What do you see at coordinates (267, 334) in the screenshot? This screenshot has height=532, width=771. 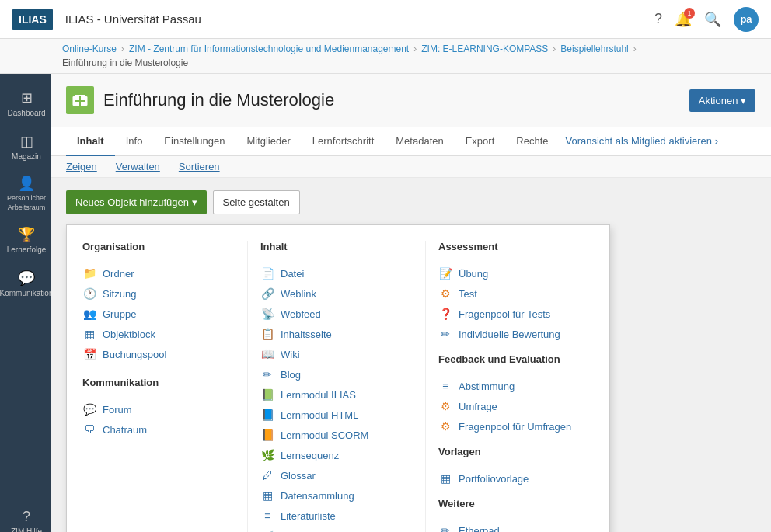 I see `inhaltsseite-icon: 📋` at bounding box center [267, 334].